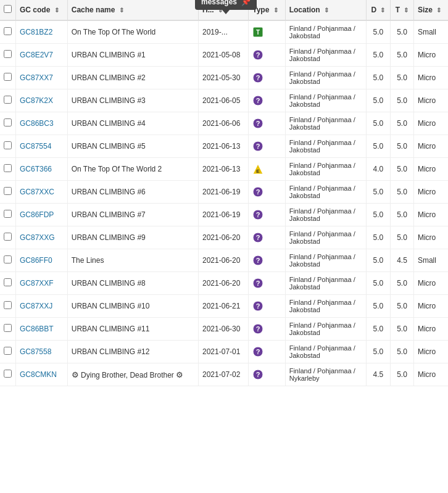 The height and width of the screenshot is (493, 448). I want to click on gc-code-link: GC87K2X, so click(36, 101).